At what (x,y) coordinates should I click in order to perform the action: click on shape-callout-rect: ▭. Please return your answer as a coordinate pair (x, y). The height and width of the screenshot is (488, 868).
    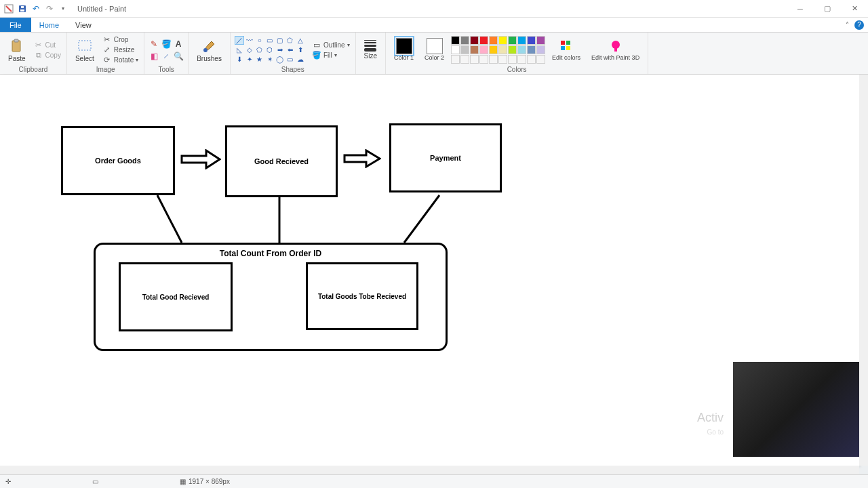
    Looking at the image, I should click on (290, 60).